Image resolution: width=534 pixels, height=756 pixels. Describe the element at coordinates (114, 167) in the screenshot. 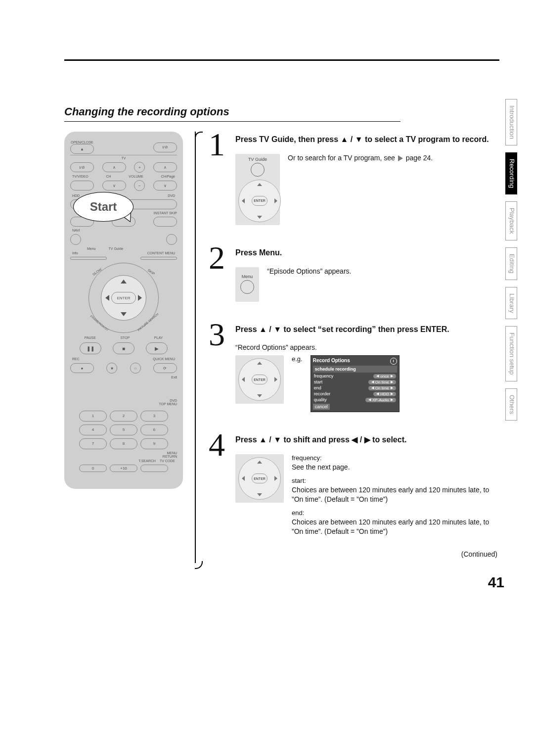

I see `ch-up-button: ∧` at that location.